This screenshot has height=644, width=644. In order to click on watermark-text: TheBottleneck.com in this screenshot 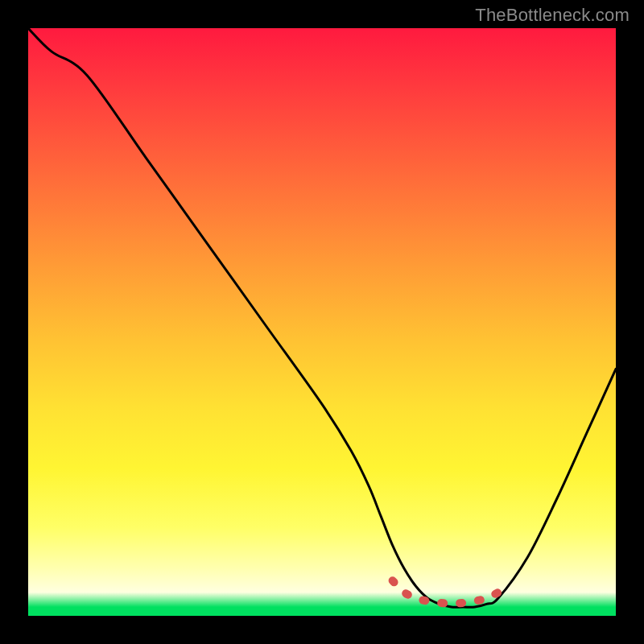, I will do `click(552, 15)`.